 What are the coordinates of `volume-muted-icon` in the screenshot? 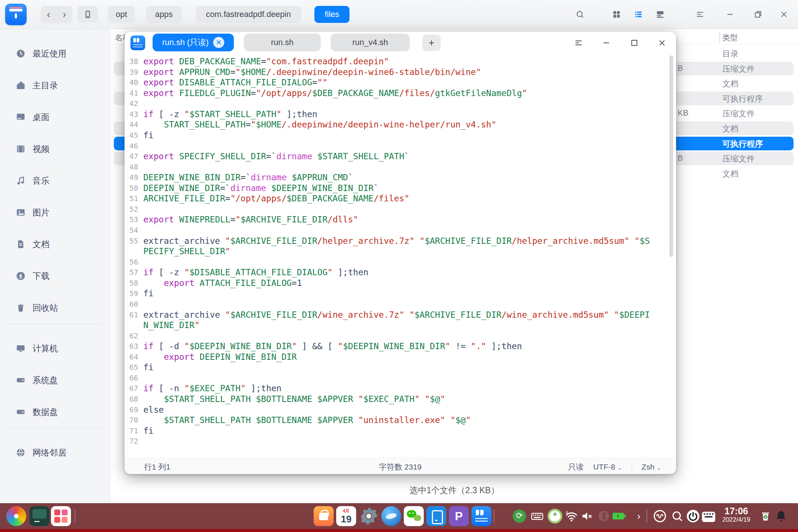 It's located at (587, 516).